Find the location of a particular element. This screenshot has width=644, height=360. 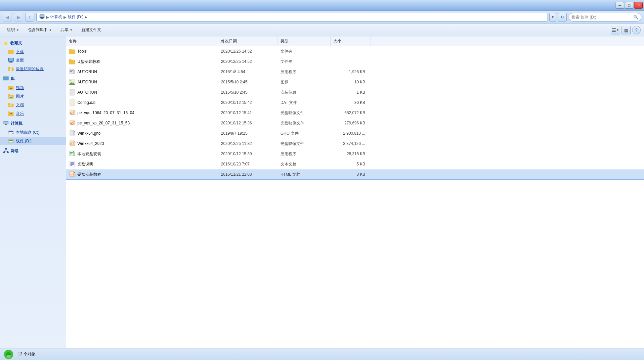

file-name: Tools is located at coordinates (82, 51).